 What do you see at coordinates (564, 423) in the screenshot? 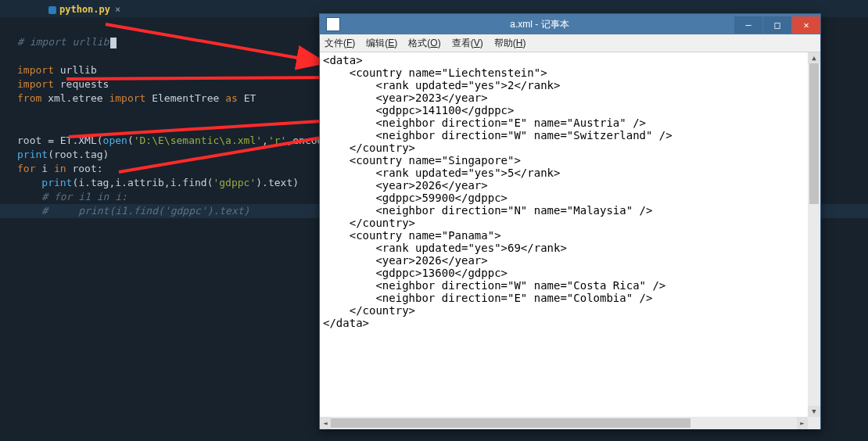
I see `horizontal-scrollbar: ◄ ►` at bounding box center [564, 423].